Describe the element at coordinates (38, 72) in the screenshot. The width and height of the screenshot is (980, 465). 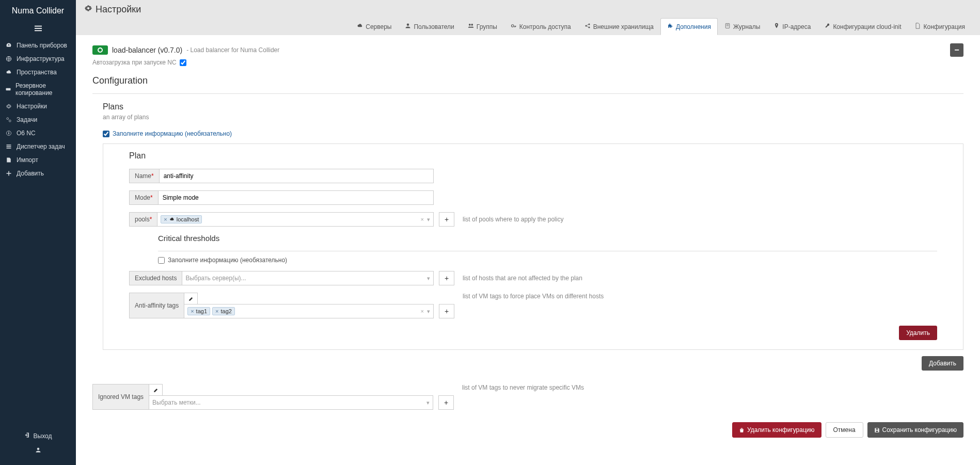
I see `sidebar-item-spaces: Пространства` at that location.